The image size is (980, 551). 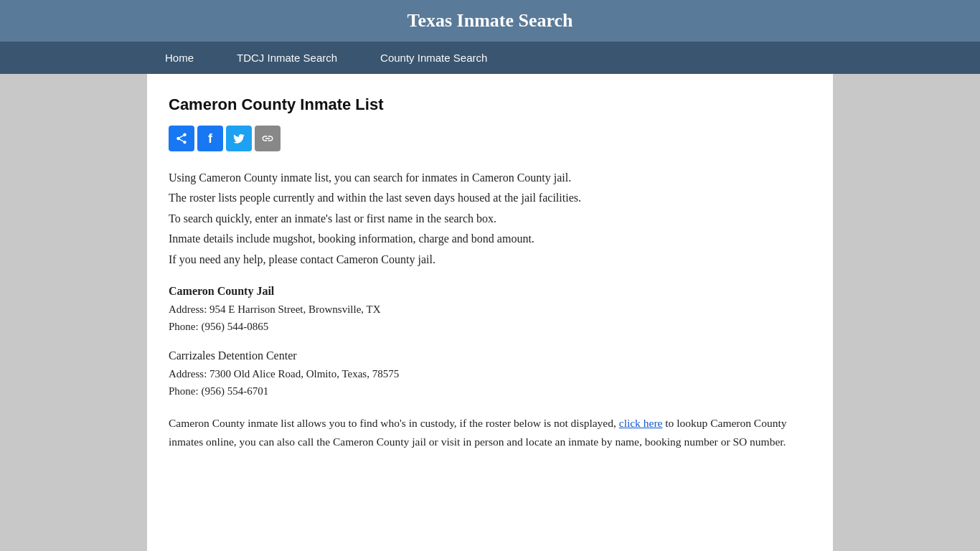 What do you see at coordinates (295, 309) in the screenshot?
I see `address-value-cameron: 954 E Harrison Street, Brownsville, TX` at bounding box center [295, 309].